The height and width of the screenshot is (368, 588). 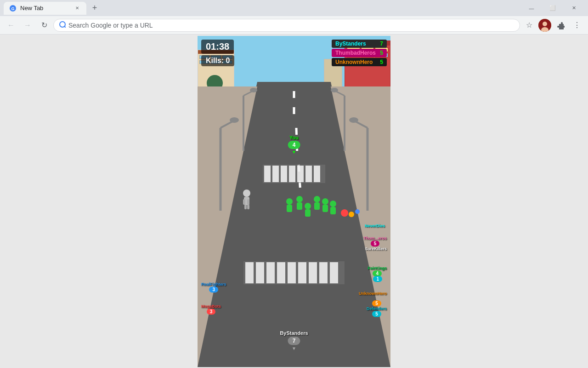 I want to click on player-arrow: ▼, so click(x=294, y=152).